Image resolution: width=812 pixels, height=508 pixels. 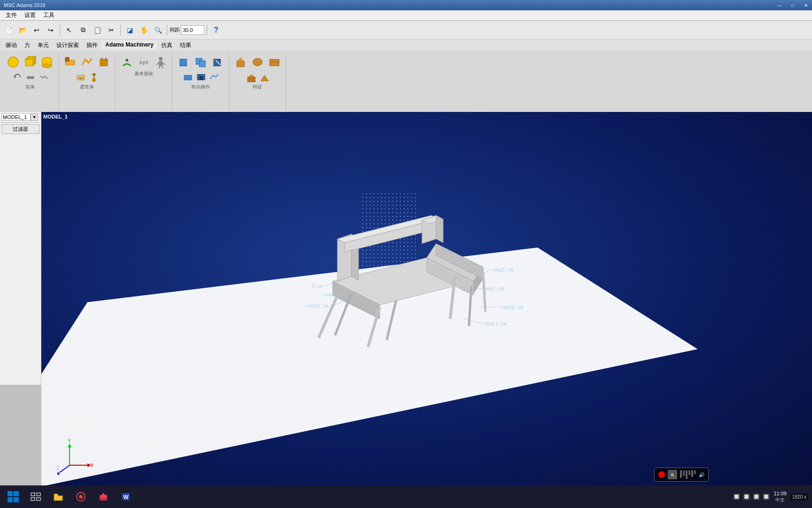 What do you see at coordinates (494, 289) in the screenshot?
I see `svg-text: veg1.cm` at bounding box center [494, 289].